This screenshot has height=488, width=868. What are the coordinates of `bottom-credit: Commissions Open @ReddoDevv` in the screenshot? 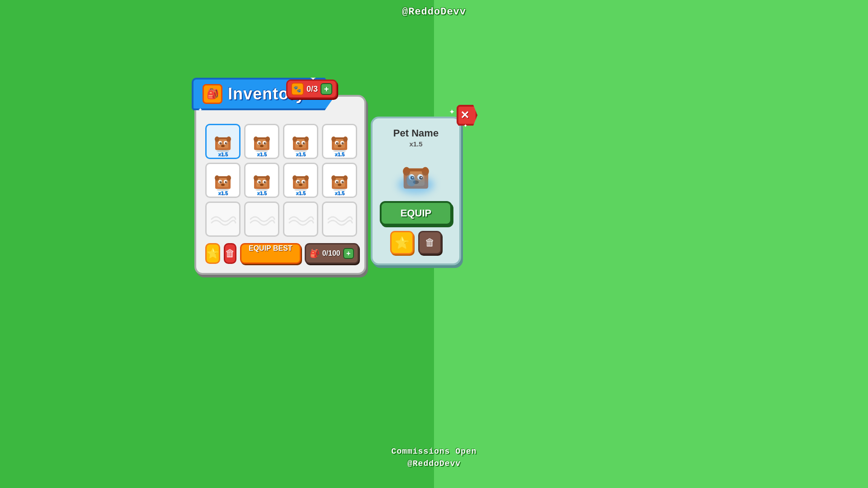 It's located at (434, 458).